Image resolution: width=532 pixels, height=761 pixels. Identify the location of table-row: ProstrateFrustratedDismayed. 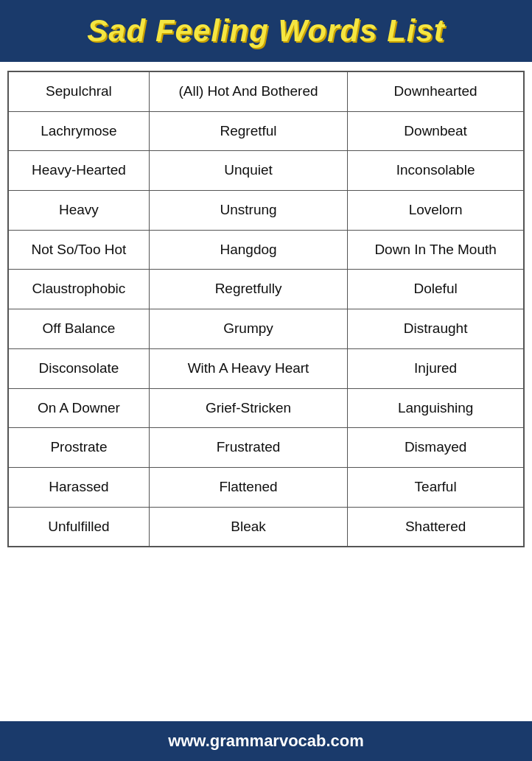
(266, 448).